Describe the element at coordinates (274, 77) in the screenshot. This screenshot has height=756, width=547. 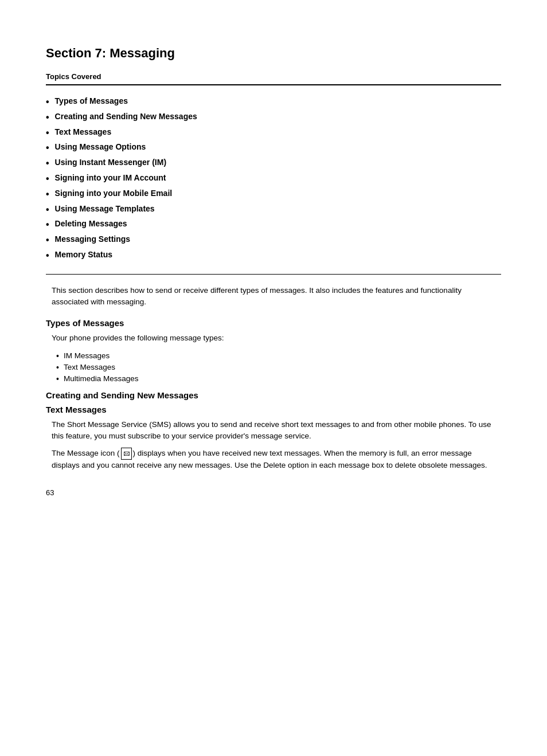
I see `topics-label: Topics Covered` at that location.